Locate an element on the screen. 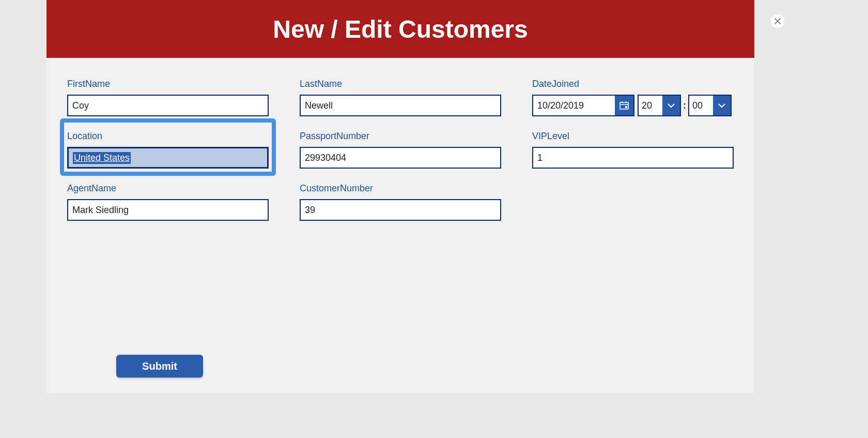 This screenshot has width=868, height=438. customernumber-input is located at coordinates (400, 210).